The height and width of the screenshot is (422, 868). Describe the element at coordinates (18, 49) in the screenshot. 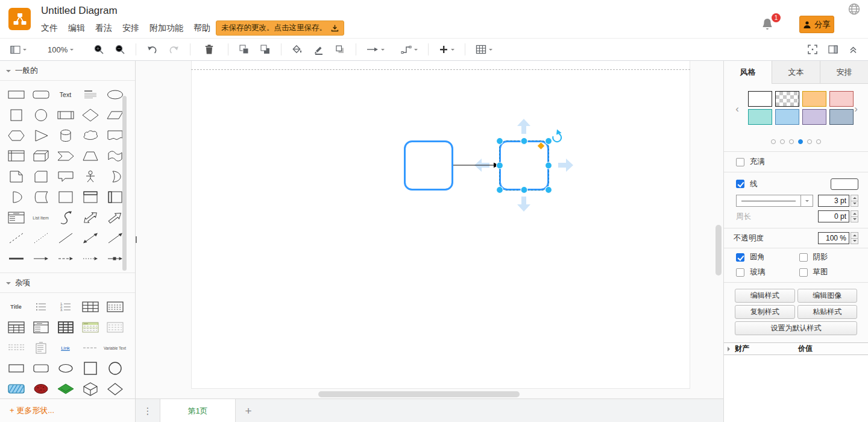

I see `view-button` at that location.